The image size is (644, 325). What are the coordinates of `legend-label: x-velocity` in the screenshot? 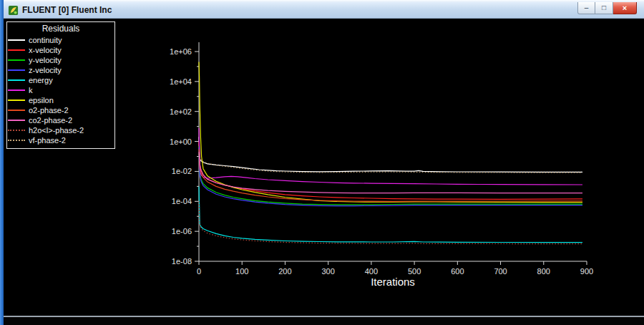 It's located at (45, 50).